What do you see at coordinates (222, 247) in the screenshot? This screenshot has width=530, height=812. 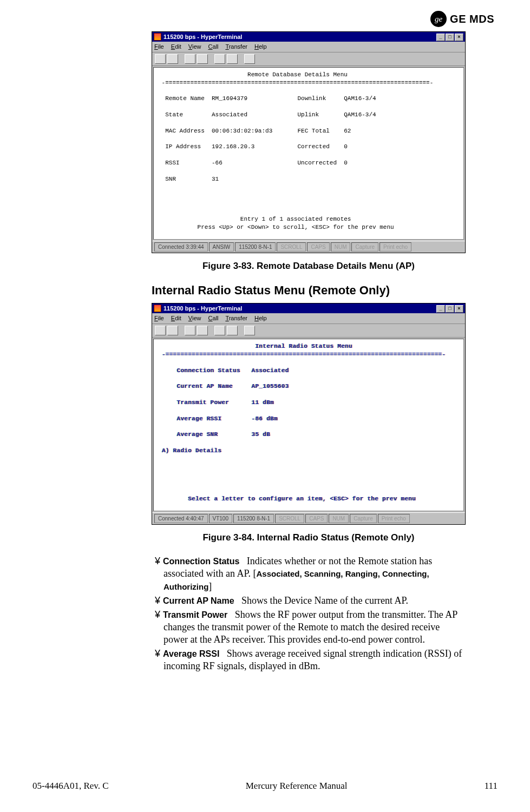 I see `status-emulation: ANSIW` at bounding box center [222, 247].